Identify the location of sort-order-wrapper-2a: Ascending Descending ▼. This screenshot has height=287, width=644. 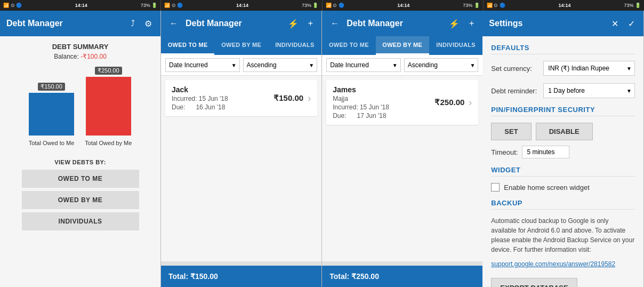
(280, 65).